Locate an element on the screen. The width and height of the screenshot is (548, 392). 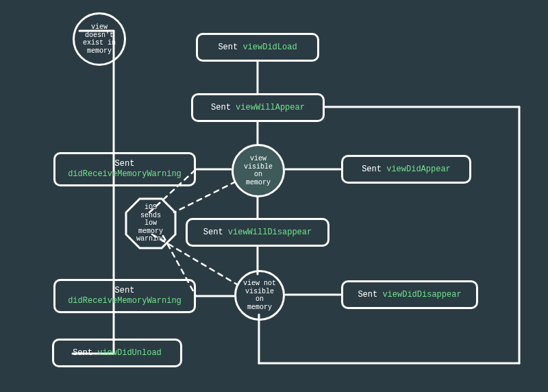
event-ios-low-memory-warning: iOS sends low memory warning is located at coordinates (151, 223).